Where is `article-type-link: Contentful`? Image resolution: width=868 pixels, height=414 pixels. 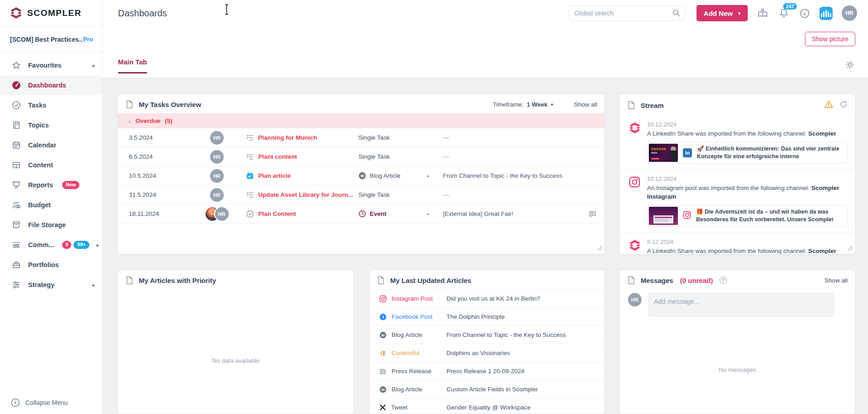 article-type-link: Contentful is located at coordinates (413, 353).